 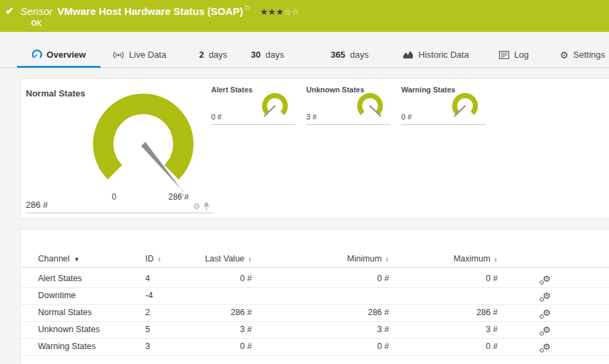 I want to click on table-row: Downtime -4 ⚙, so click(x=315, y=296).